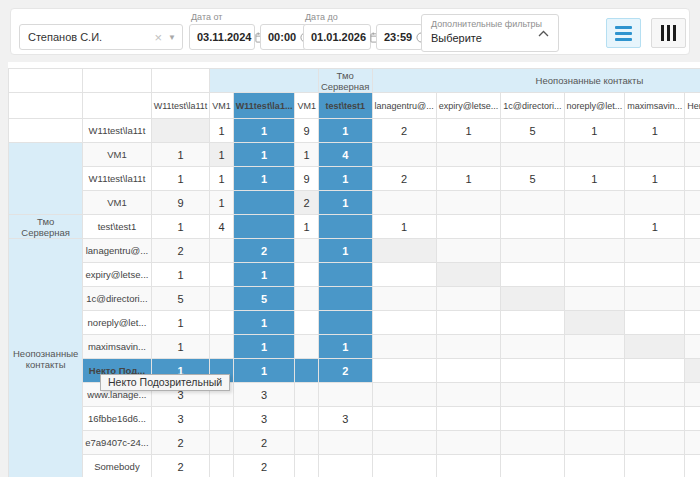 Image resolution: width=700 pixels, height=477 pixels. What do you see at coordinates (544, 34) in the screenshot?
I see `chevron-up-icon` at bounding box center [544, 34].